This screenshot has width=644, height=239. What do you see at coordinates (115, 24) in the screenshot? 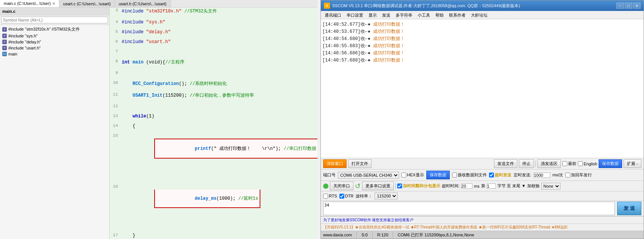
I see `line-num-4: 4` at bounding box center [115, 24].